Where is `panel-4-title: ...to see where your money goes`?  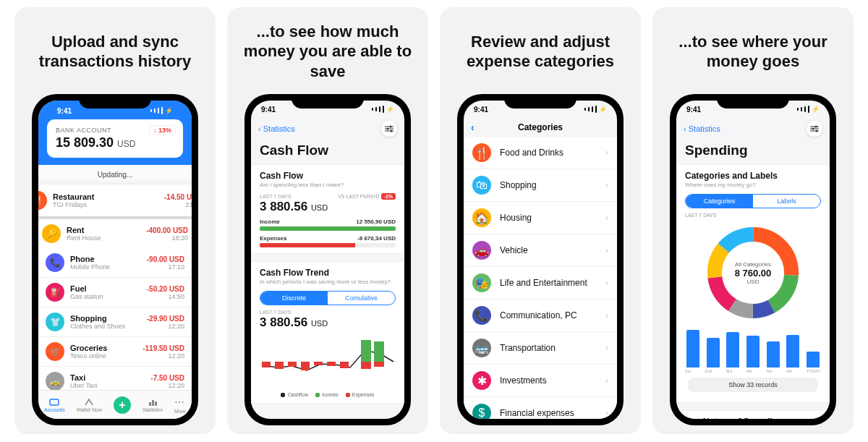
panel-4-title: ...to see where your money goes is located at coordinates (753, 51).